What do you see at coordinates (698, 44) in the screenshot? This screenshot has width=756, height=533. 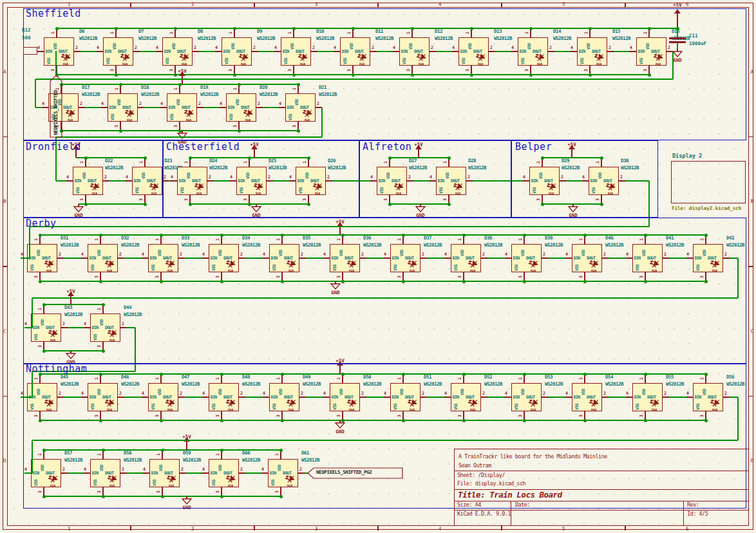 I see `c11-value: 1000uF` at bounding box center [698, 44].